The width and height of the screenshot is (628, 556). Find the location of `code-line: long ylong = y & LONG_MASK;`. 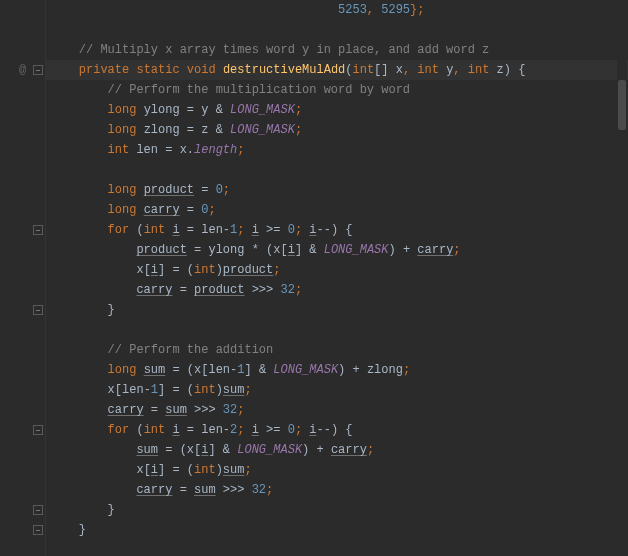

code-line: long ylong = y & LONG_MASK; is located at coordinates (339, 110).